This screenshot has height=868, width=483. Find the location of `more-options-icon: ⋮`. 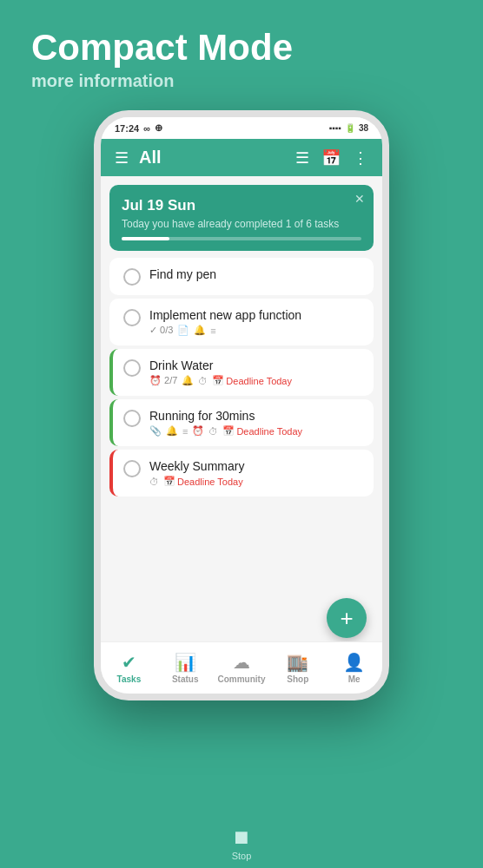

more-options-icon: ⋮ is located at coordinates (361, 158).